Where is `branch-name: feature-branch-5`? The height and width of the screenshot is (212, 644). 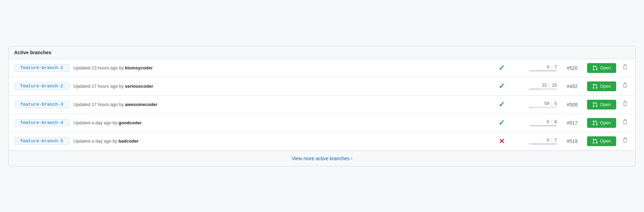 branch-name: feature-branch-5 is located at coordinates (42, 141).